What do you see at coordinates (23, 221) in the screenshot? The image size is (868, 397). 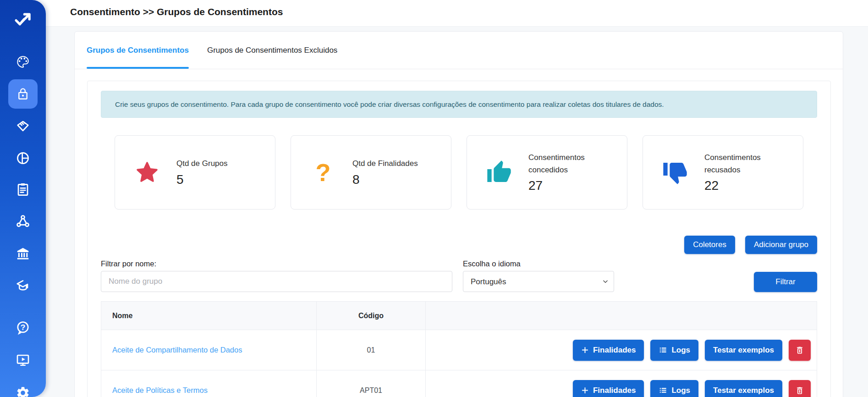 I see `hub-icon` at bounding box center [23, 221].